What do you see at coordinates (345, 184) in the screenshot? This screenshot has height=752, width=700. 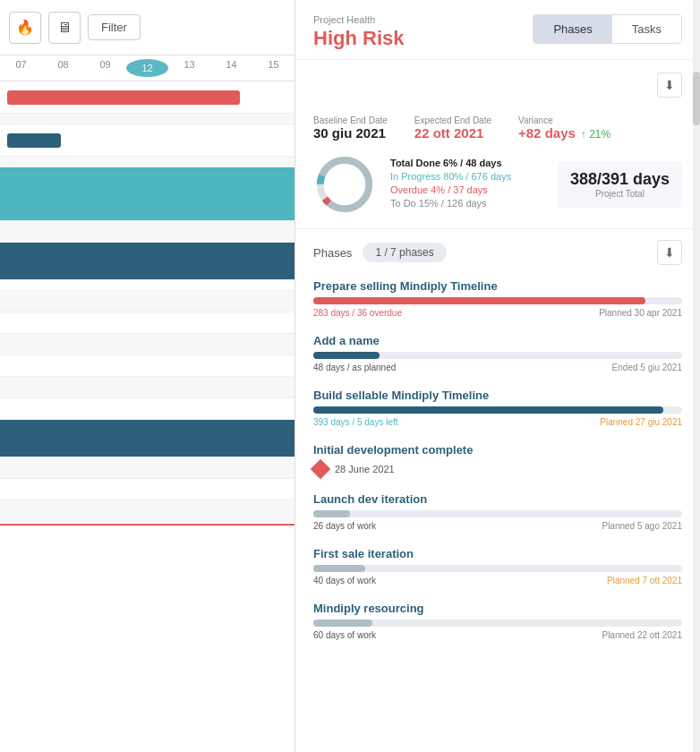 I see `donut-chart` at bounding box center [345, 184].